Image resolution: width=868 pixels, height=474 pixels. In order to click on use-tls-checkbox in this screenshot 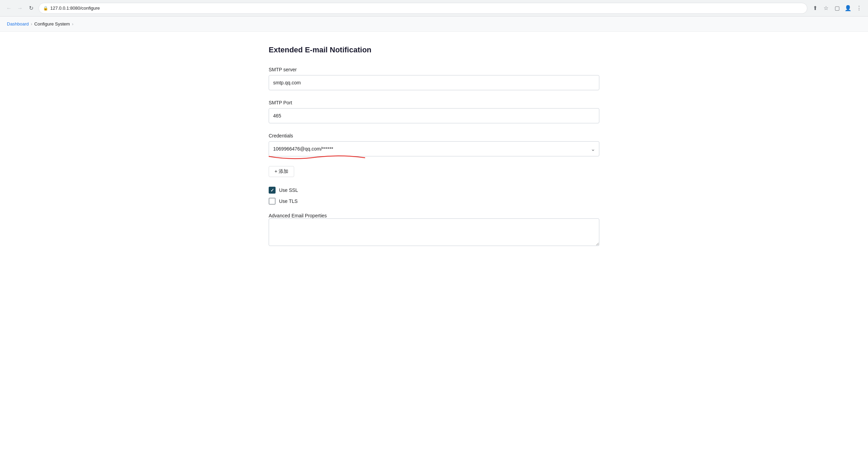, I will do `click(272, 201)`.